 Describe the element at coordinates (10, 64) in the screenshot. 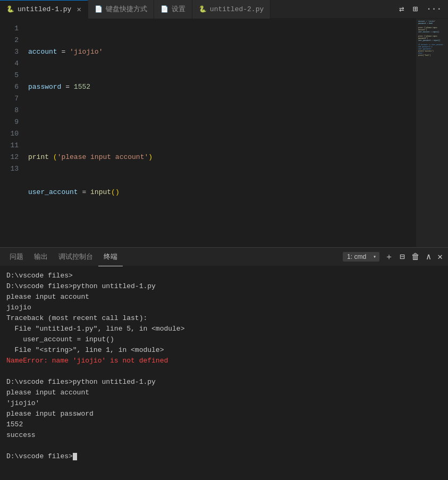

I see `line-num-4: 4` at that location.